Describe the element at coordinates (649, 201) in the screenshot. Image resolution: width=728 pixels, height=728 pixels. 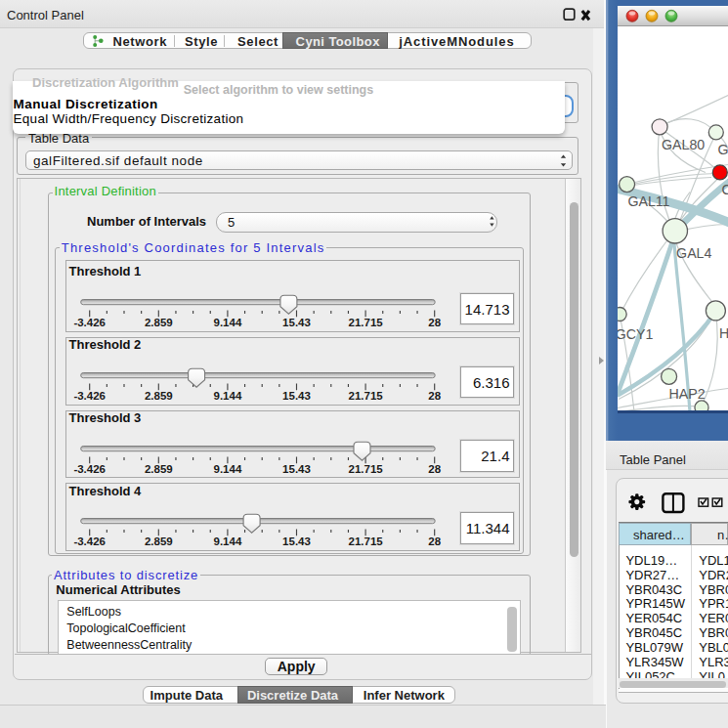
I see `svg-text: GAL11` at that location.